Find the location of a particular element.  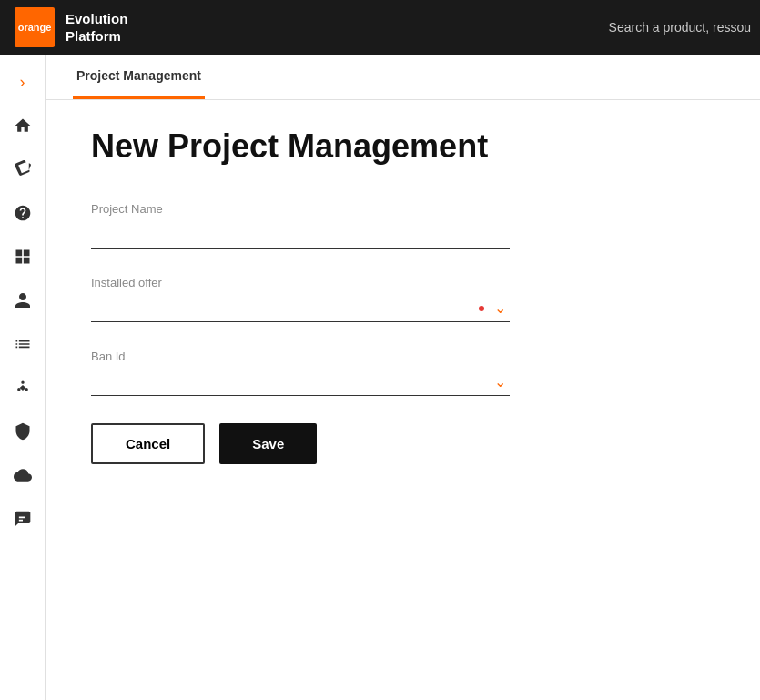

ban-id-group: Ban Id ⌄ is located at coordinates (402, 373).